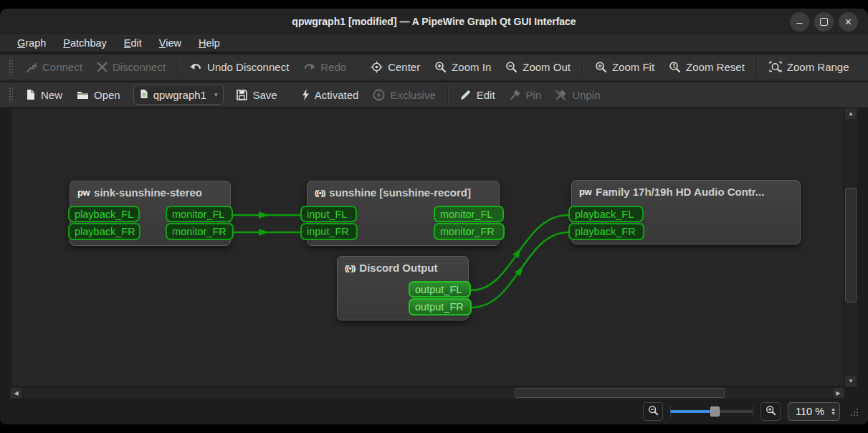 Image resolution: width=868 pixels, height=433 pixels. Describe the element at coordinates (83, 95) in the screenshot. I see `open-folder-icon` at that location.